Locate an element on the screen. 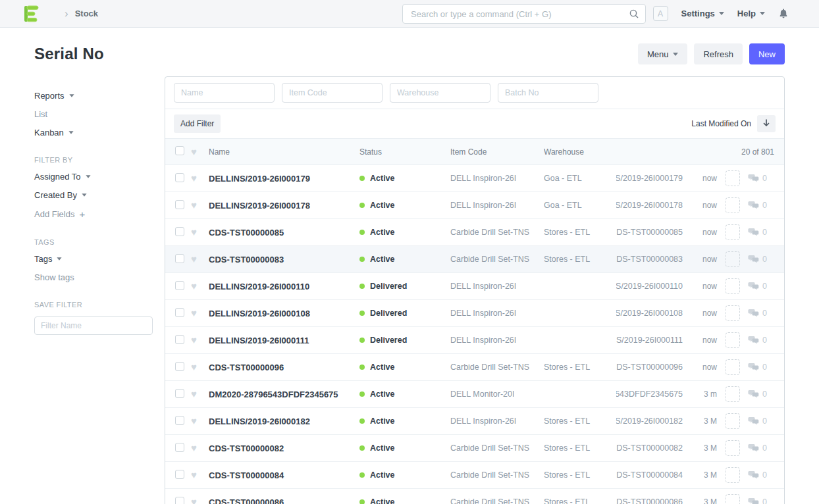  column-header-warehouse: Warehouse is located at coordinates (643, 152).